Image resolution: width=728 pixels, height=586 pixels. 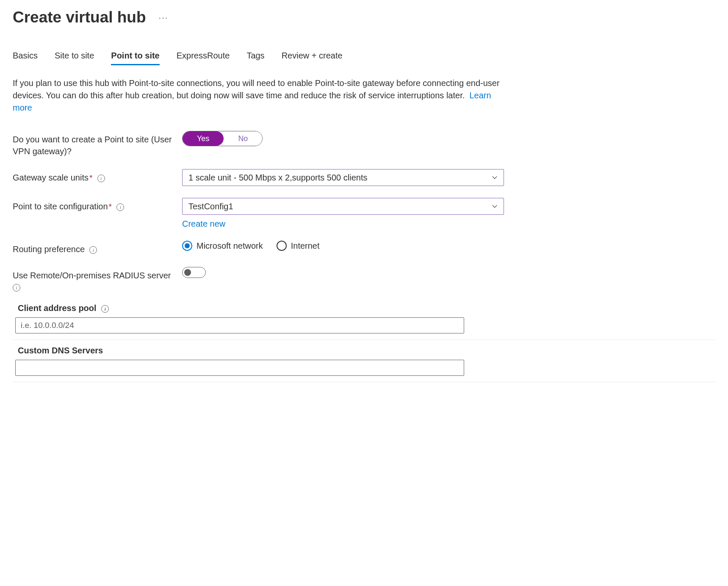 What do you see at coordinates (278, 178) in the screenshot?
I see `gateway-scale-value: 1 scale unit - 500 Mbps x 2,supports 500…` at bounding box center [278, 178].